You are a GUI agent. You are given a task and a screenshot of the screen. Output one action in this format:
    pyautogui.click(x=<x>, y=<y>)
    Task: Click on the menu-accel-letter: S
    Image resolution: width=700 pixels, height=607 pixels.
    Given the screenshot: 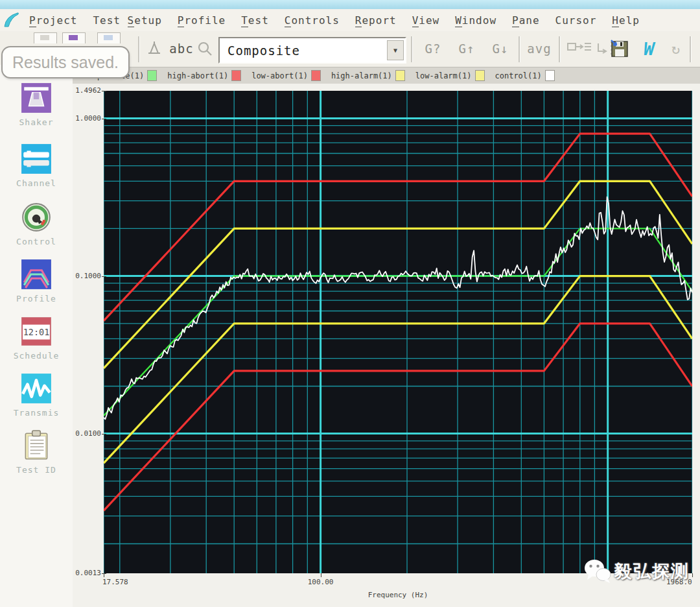 What is the action you would take?
    pyautogui.click(x=131, y=21)
    